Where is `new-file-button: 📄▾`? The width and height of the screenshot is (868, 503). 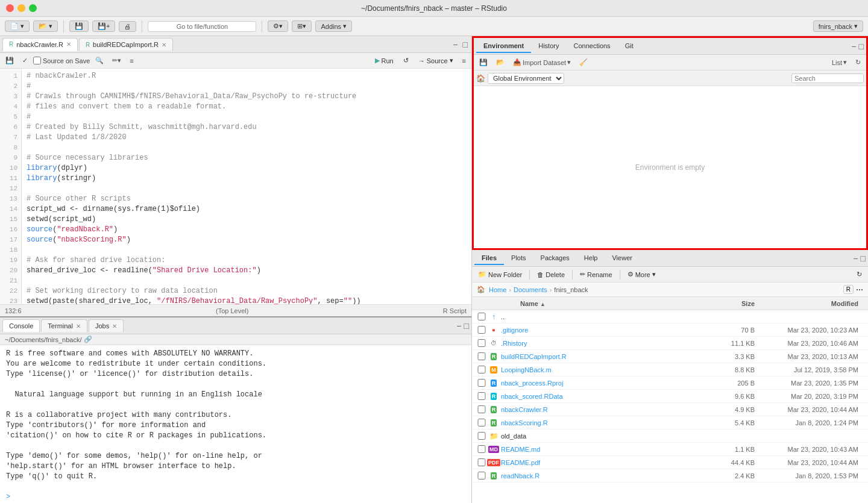 new-file-button: 📄▾ is located at coordinates (17, 27).